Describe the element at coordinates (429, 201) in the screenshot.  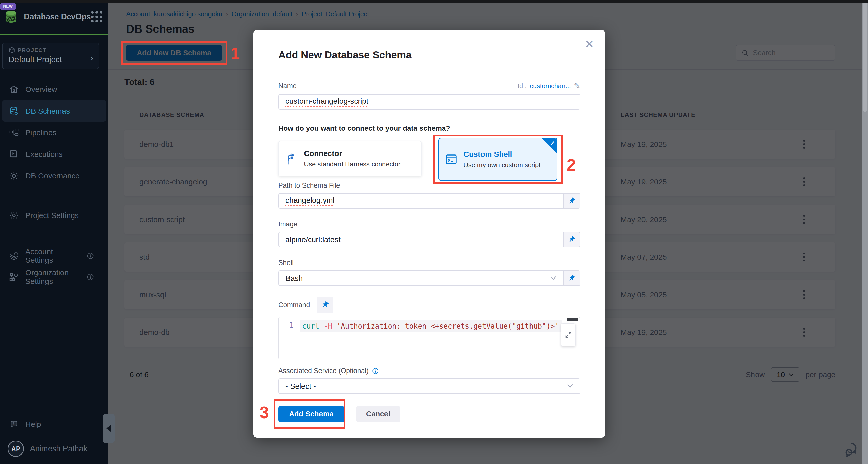
I see `path-input: changelog.yml` at that location.